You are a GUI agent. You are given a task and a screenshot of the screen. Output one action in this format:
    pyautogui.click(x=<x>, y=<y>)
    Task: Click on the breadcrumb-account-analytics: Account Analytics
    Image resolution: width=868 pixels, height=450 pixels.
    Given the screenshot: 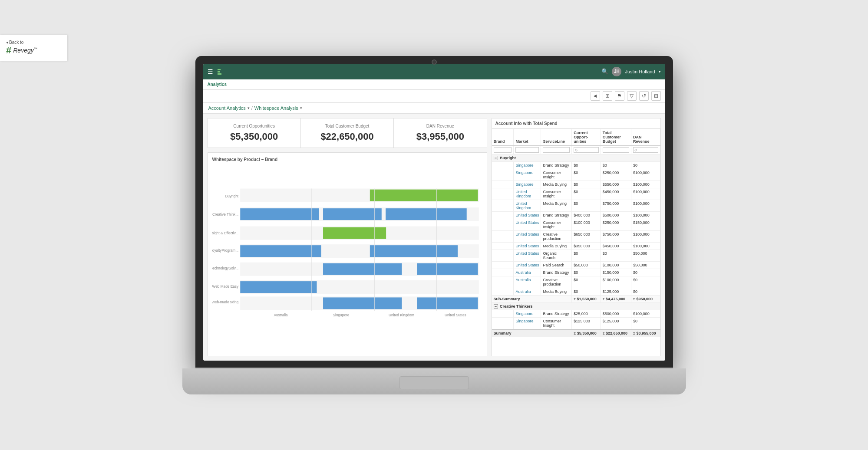 What is the action you would take?
    pyautogui.click(x=227, y=108)
    